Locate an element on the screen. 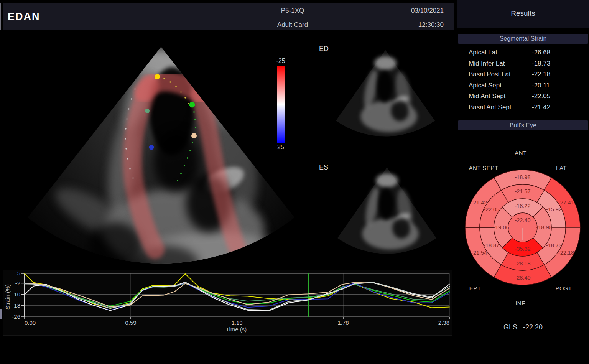 This screenshot has width=589, height=364. region-label-ant: ANT is located at coordinates (521, 153).